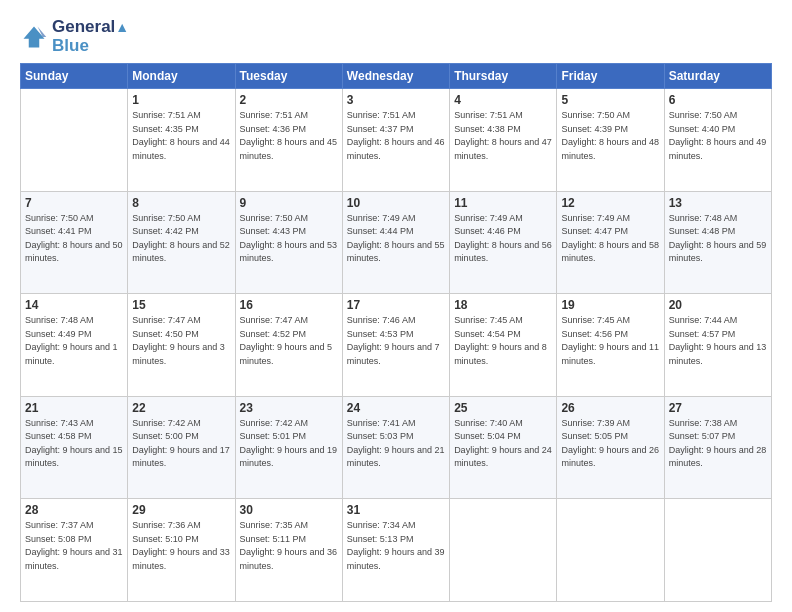 The image size is (792, 612). What do you see at coordinates (182, 140) in the screenshot?
I see `calendar-cell: 1 Sunrise: 7:51 AM Sunset: 4:35 PM Dayli…` at bounding box center [182, 140].